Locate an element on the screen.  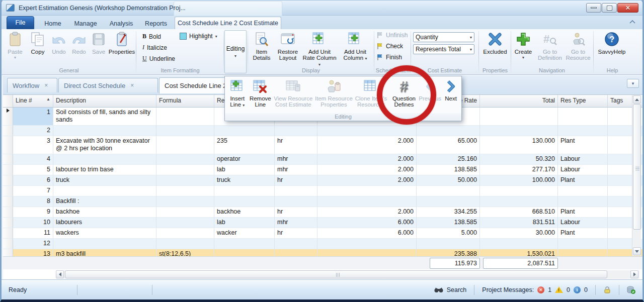
table-row: 11wackerswackerhr6.0005.00030.000Plant is located at coordinates (323, 233).